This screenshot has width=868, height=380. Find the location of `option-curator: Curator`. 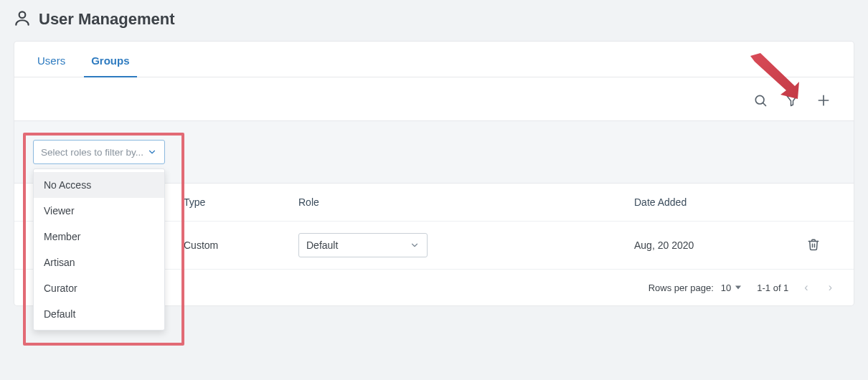

option-curator: Curator is located at coordinates (99, 288).